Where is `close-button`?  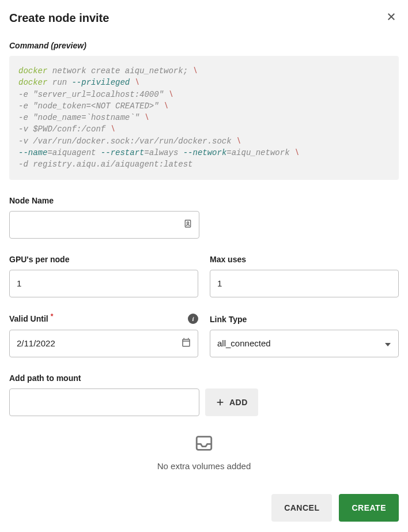 close-button is located at coordinates (391, 18).